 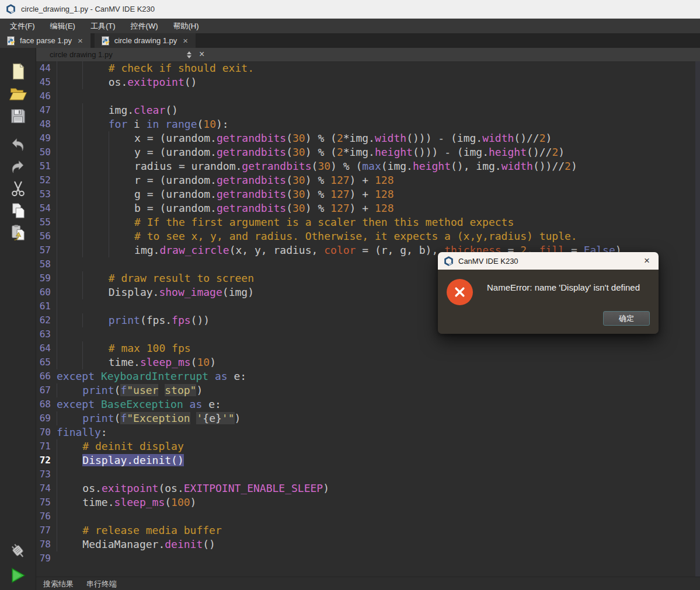 What do you see at coordinates (18, 211) in the screenshot?
I see `copy-icon` at bounding box center [18, 211].